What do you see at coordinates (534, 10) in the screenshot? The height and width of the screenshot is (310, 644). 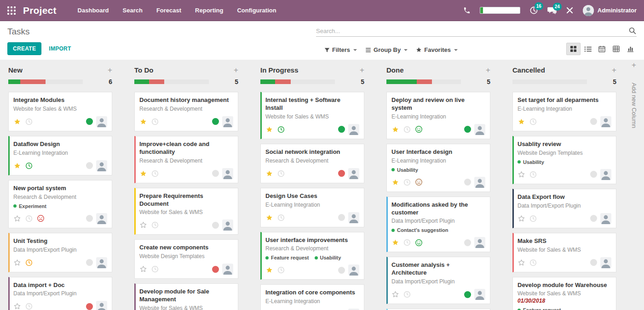 I see `activity-clock-icon: 16` at bounding box center [534, 10].